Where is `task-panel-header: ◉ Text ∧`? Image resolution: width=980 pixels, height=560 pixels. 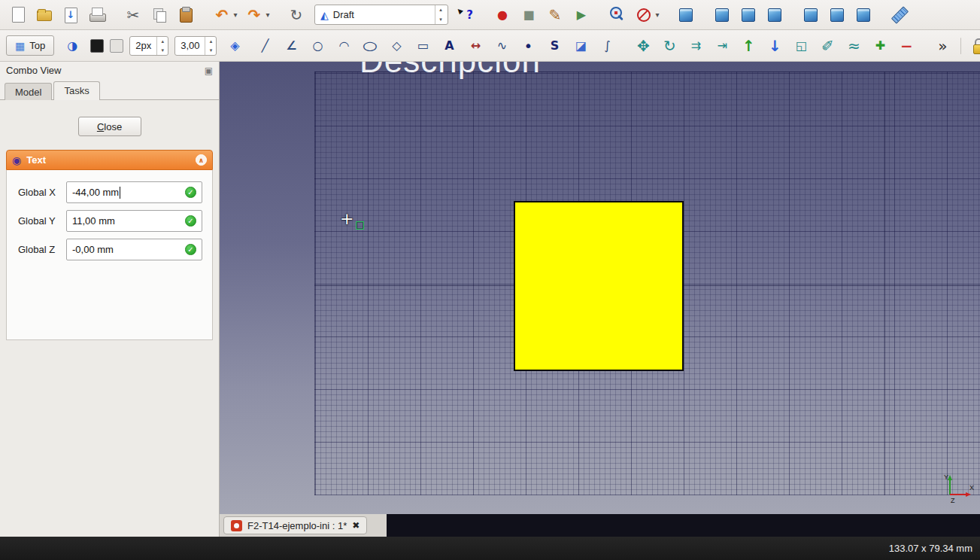
task-panel-header: ◉ Text ∧ is located at coordinates (110, 160).